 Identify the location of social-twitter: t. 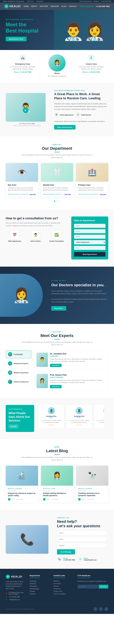
(101, 609).